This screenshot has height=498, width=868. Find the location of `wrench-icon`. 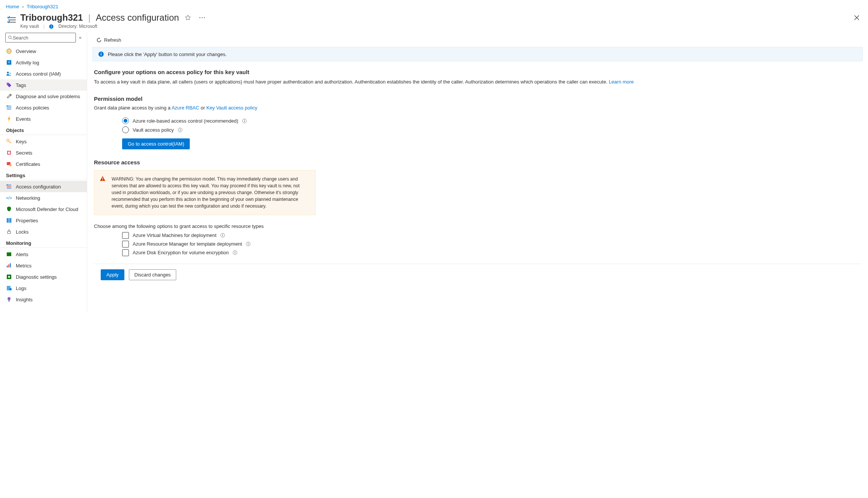

wrench-icon is located at coordinates (9, 96).